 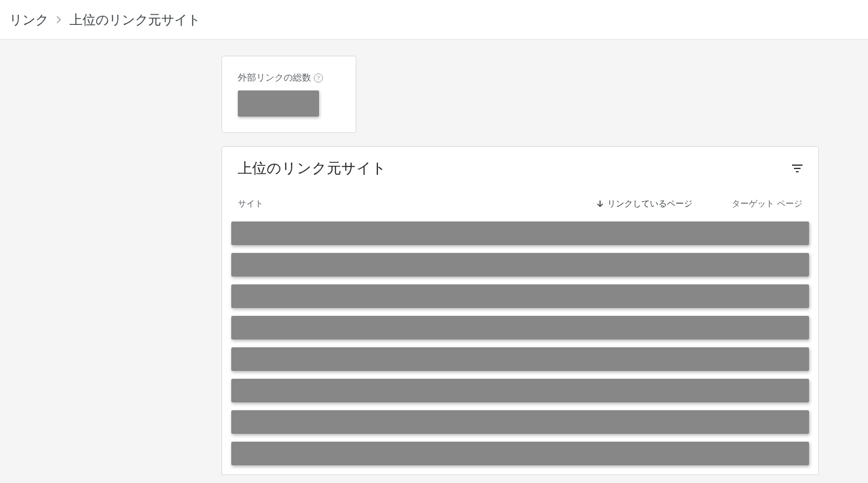 What do you see at coordinates (312, 168) in the screenshot?
I see `table-title: 上位のリンク元サイト` at bounding box center [312, 168].